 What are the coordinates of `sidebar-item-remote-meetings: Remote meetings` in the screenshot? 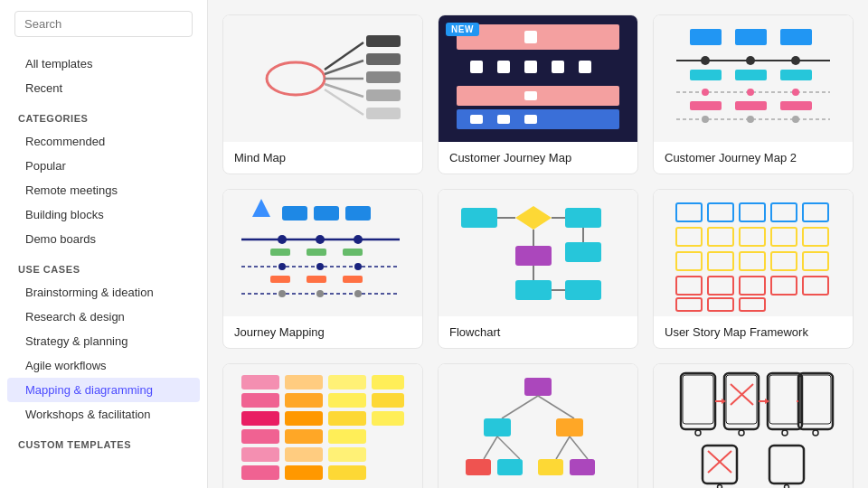 It's located at (103, 190).